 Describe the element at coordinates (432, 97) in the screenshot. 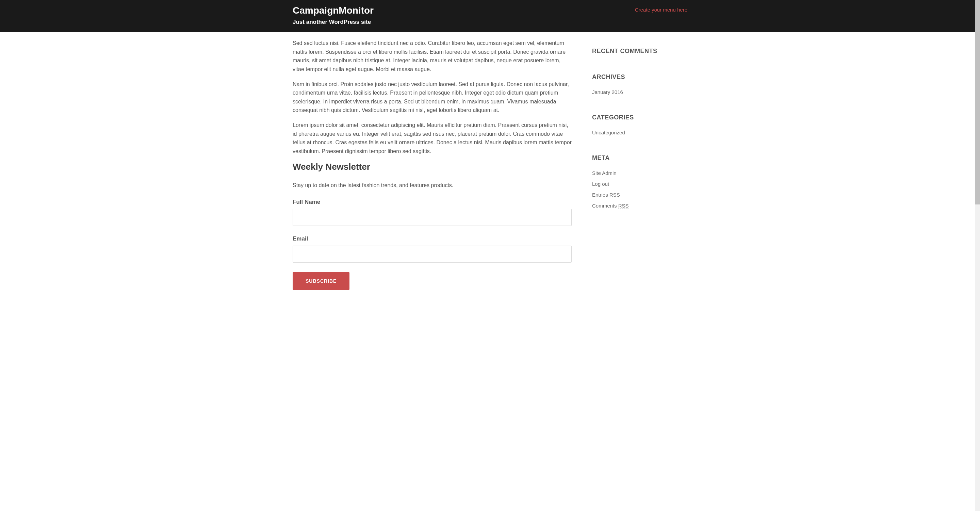

I see `article-paragraph: Nam in finibus orci. Proin sodales justo…` at that location.